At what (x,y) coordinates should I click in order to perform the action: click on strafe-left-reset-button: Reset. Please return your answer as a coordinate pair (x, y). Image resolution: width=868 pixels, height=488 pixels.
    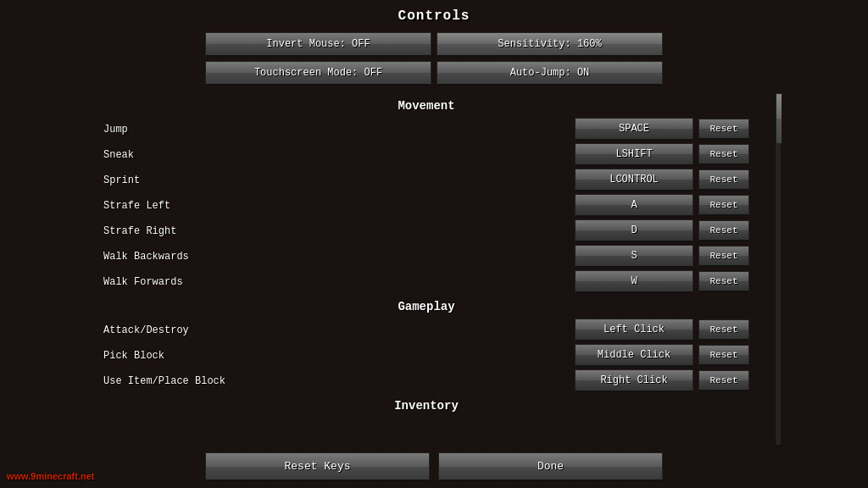
    Looking at the image, I should click on (724, 205).